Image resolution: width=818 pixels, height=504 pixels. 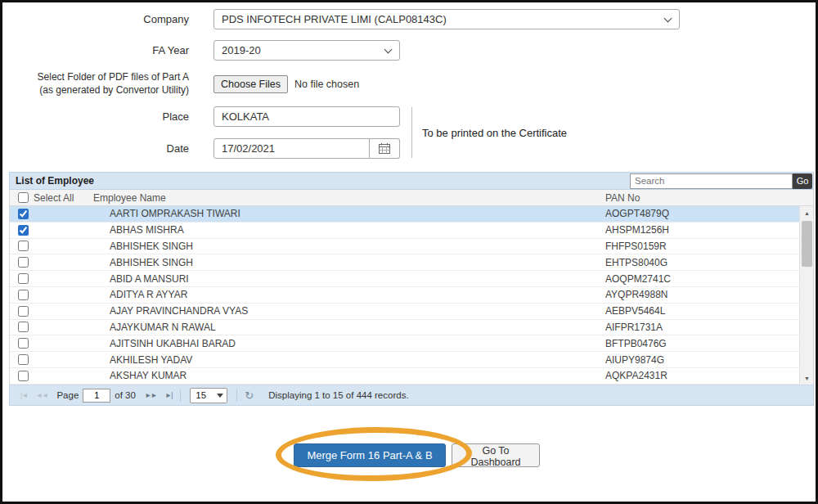 What do you see at coordinates (241, 51) in the screenshot?
I see `fa-year-select-value: 2019-20` at bounding box center [241, 51].